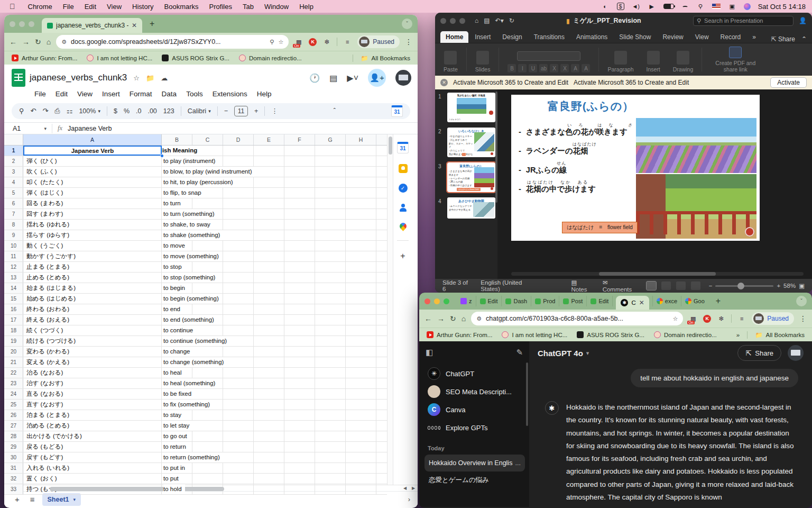 The height and width of the screenshot is (508, 812). Describe the element at coordinates (519, 352) in the screenshot. I see `new-chat-icon: ✎` at that location.